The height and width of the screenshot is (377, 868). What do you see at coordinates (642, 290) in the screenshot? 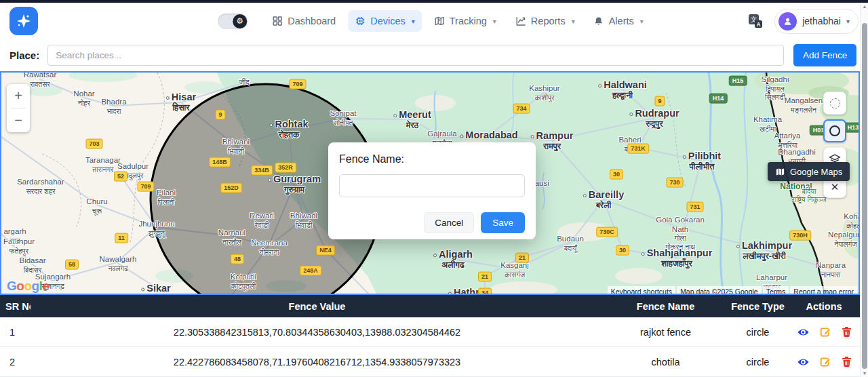
I see `attribution-link: Keyboard shortcuts` at bounding box center [642, 290].